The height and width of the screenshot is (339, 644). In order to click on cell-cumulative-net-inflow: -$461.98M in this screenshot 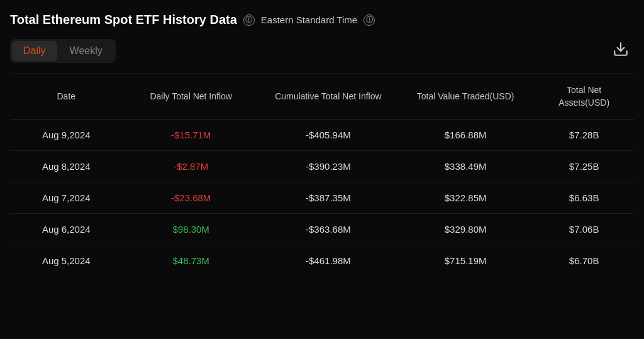, I will do `click(328, 261)`.